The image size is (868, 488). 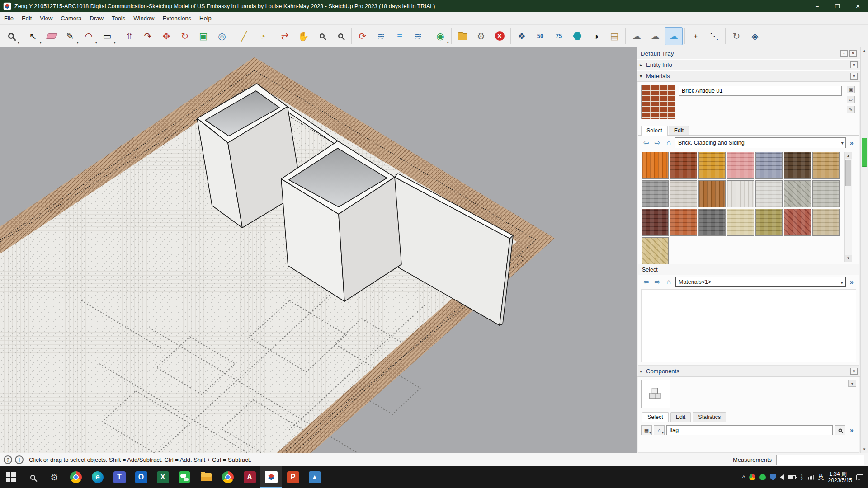 What do you see at coordinates (840, 430) in the screenshot?
I see `search-button` at bounding box center [840, 430].